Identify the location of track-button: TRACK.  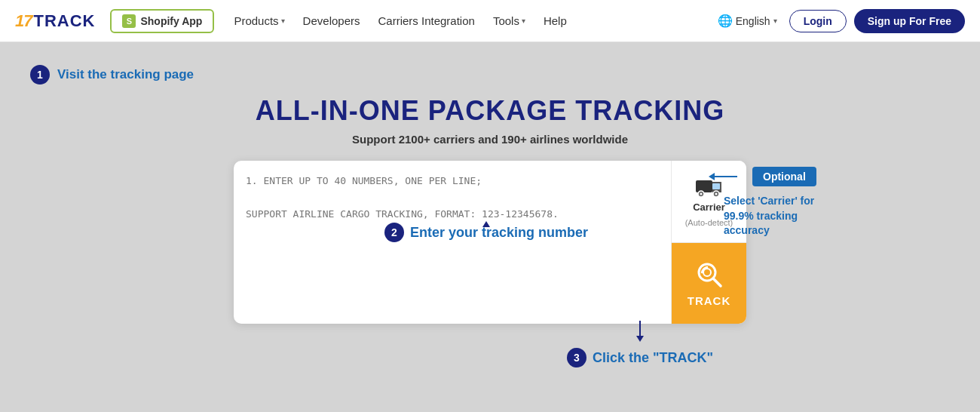
(709, 284).